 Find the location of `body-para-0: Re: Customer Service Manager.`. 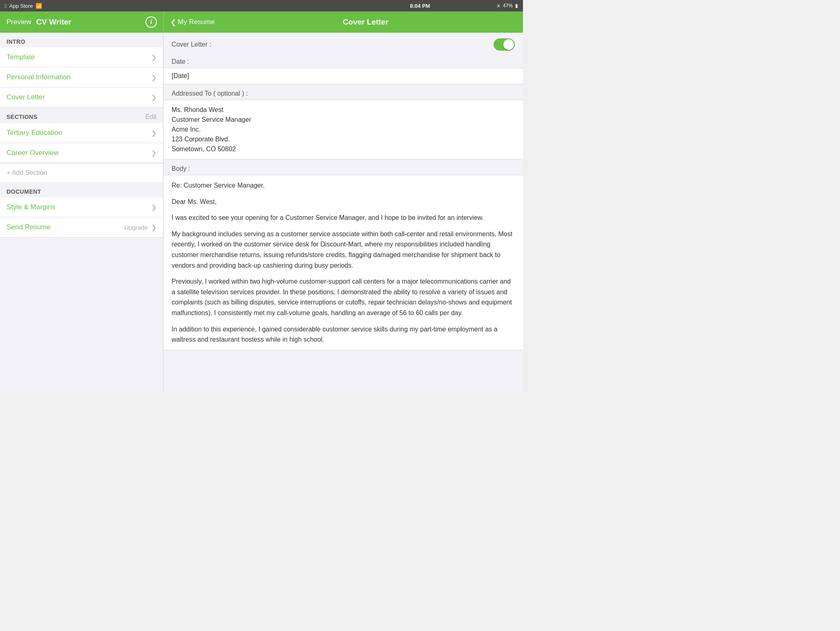

body-para-0: Re: Customer Service Manager. is located at coordinates (343, 186).